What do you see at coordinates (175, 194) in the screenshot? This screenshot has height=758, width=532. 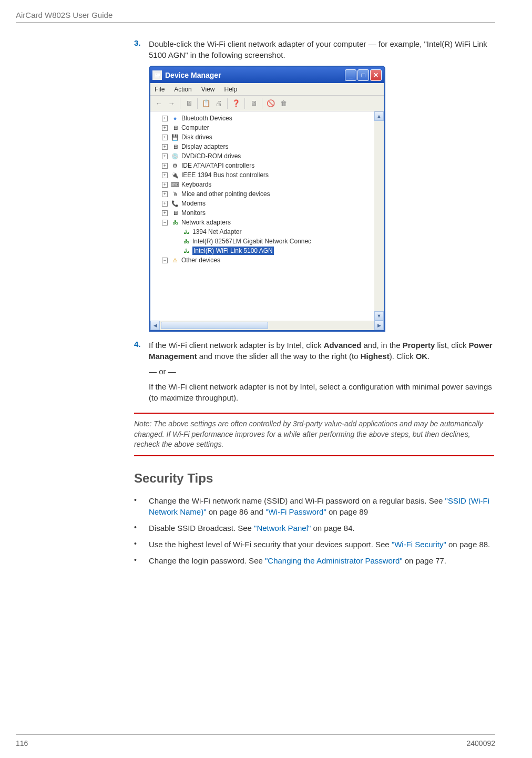 I see `mouse-icon: 🖱` at bounding box center [175, 194].